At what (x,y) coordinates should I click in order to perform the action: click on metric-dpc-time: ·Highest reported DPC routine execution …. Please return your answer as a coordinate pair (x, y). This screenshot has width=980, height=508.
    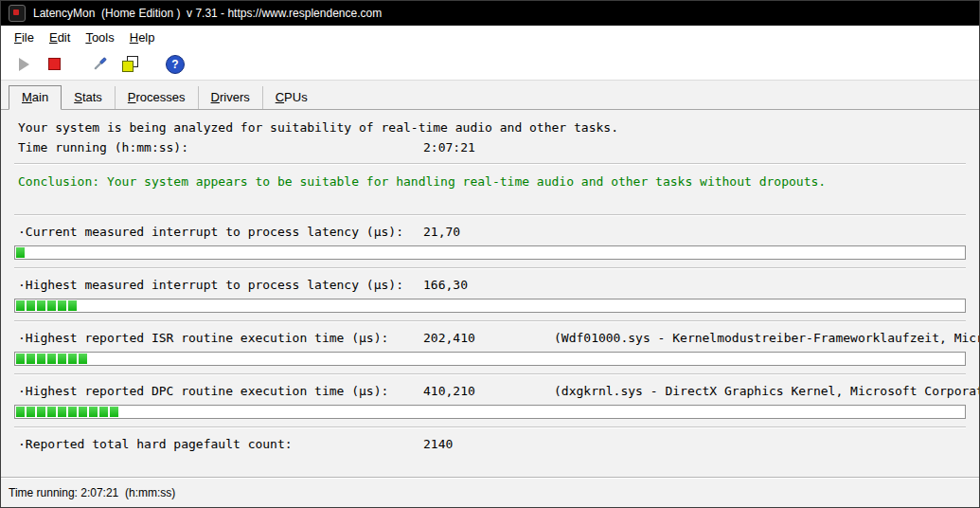
    Looking at the image, I should click on (490, 405).